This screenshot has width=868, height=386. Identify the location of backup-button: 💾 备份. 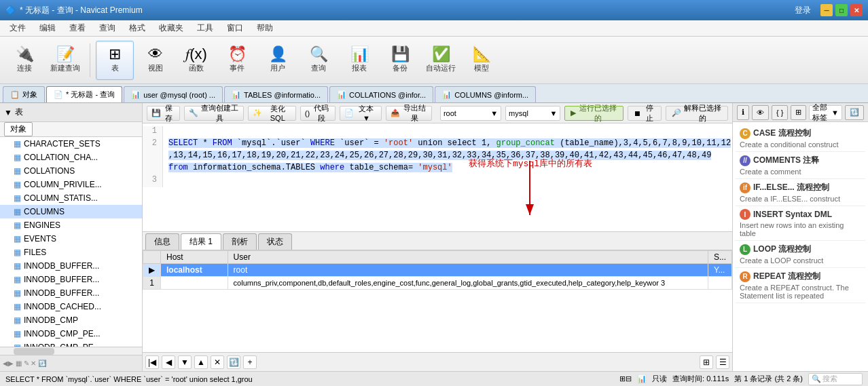
(400, 60).